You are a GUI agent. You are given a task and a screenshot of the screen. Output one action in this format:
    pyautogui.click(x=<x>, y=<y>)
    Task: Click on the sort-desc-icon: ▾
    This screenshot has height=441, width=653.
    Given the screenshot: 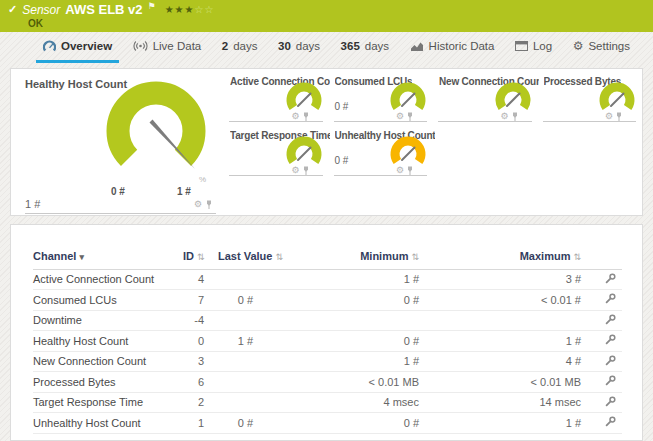 What is the action you would take?
    pyautogui.click(x=82, y=257)
    